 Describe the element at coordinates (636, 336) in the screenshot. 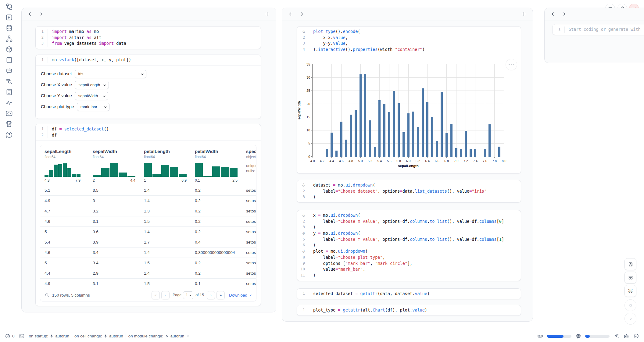

I see `connection-status-icon` at that location.